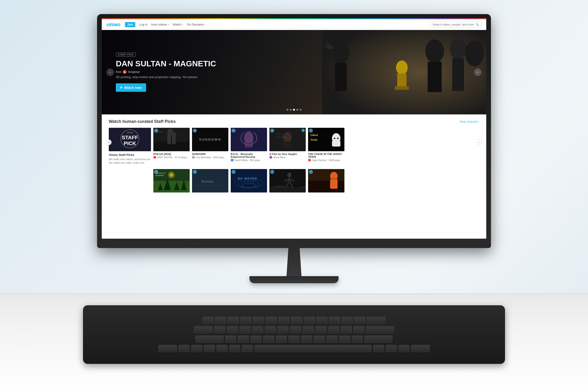  What do you see at coordinates (326, 181) in the screenshot?
I see `thumb-orange-img: ✦` at bounding box center [326, 181].